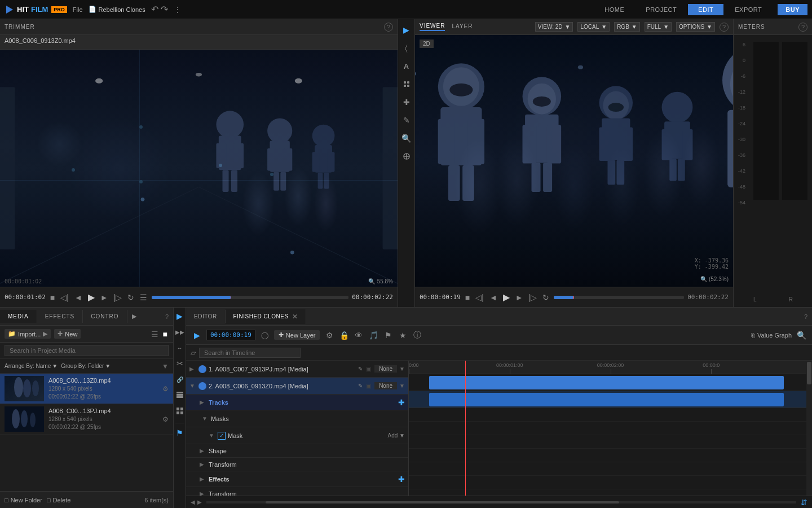 The width and height of the screenshot is (812, 508). What do you see at coordinates (60, 316) in the screenshot?
I see `tab-effects: EFFECTS` at bounding box center [60, 316].